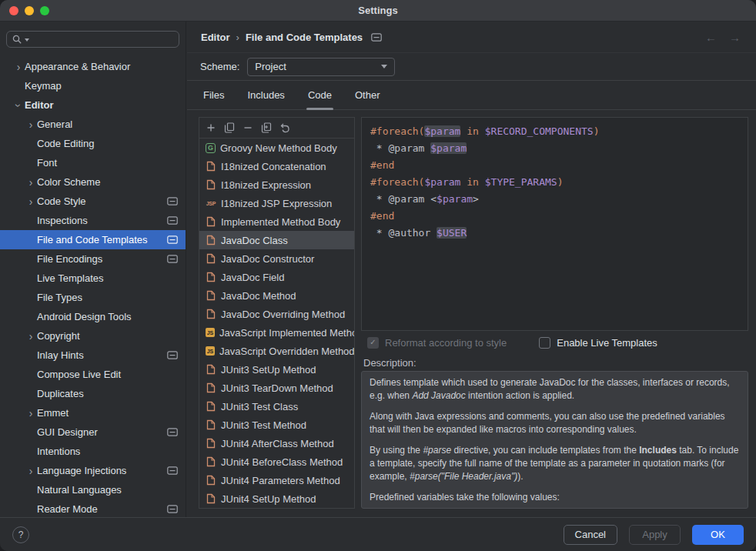  What do you see at coordinates (554, 362) in the screenshot?
I see `description-label: Description:` at bounding box center [554, 362].